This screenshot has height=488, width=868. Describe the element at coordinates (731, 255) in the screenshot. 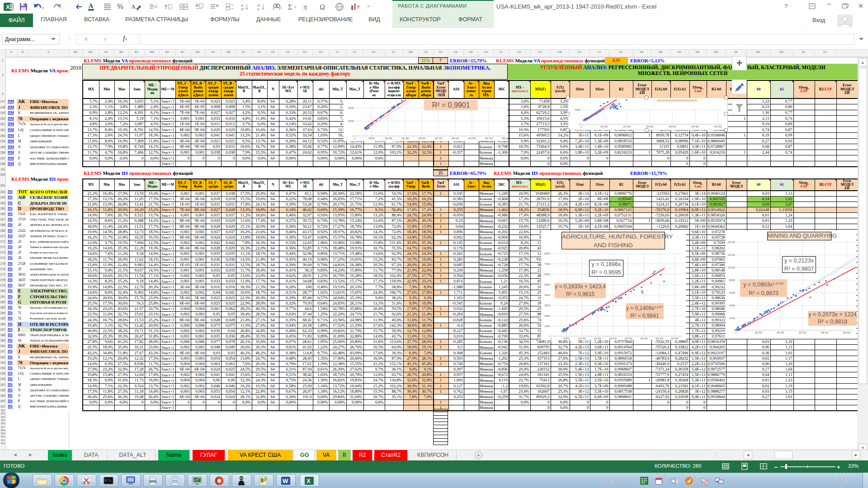

I see `svg-text: 120 000` at that location.